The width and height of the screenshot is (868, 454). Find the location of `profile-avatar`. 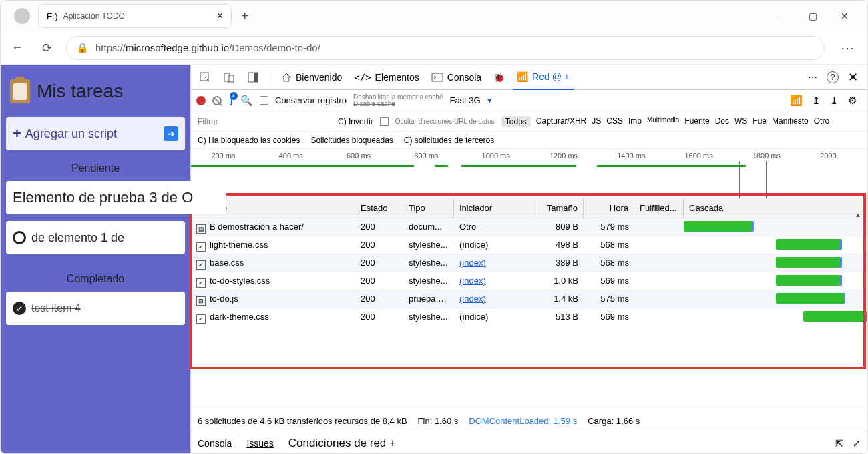

profile-avatar is located at coordinates (22, 16).